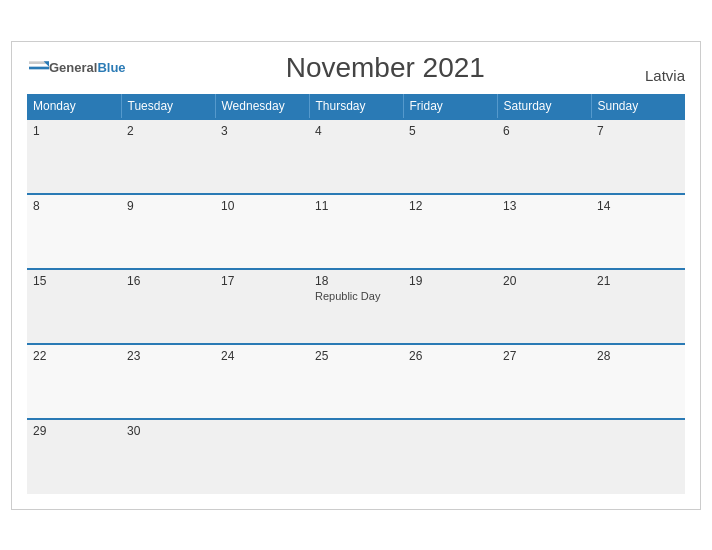 This screenshot has width=712, height=550. What do you see at coordinates (544, 232) in the screenshot?
I see `calendar-cell: 13` at bounding box center [544, 232].